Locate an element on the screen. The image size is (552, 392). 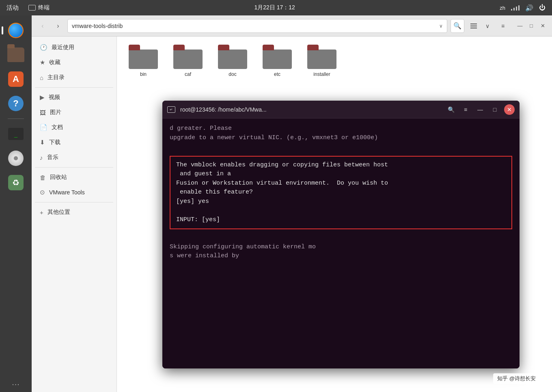
view-dropdown-button: ∨ is located at coordinates (487, 26).